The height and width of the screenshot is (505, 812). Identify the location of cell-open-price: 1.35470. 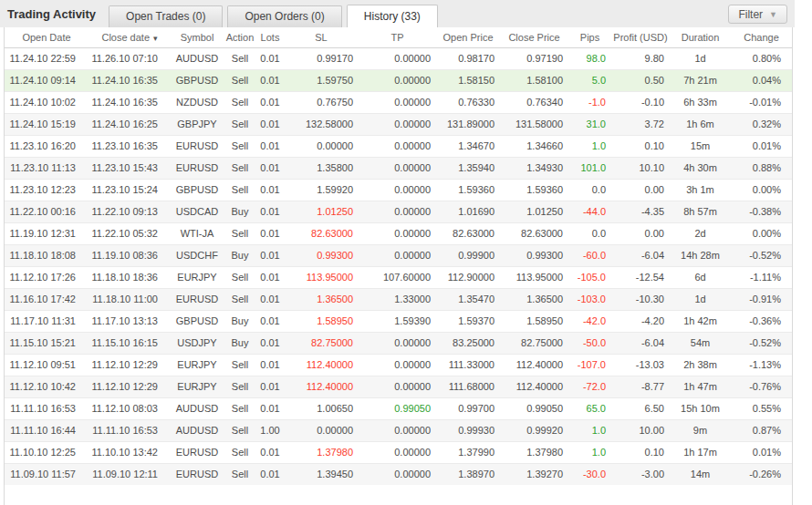
(468, 299).